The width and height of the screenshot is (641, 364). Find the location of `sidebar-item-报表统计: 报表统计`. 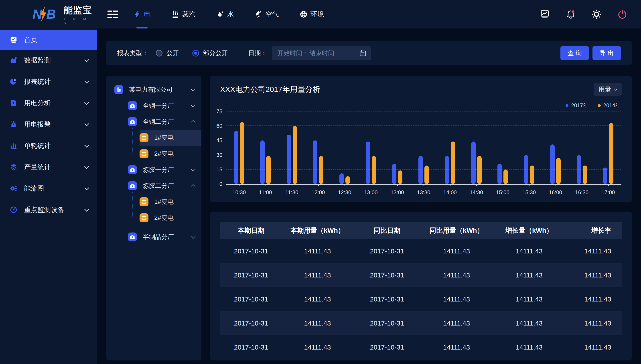

sidebar-item-报表统计: 报表统计 is located at coordinates (48, 82).